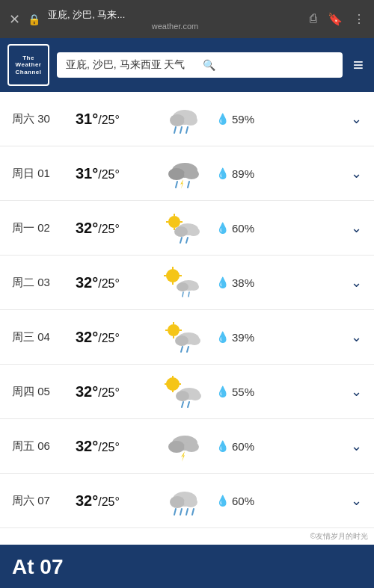 The height and width of the screenshot is (588, 374). Describe the element at coordinates (358, 65) in the screenshot. I see `hamburger-menu-icon: ≡` at that location.